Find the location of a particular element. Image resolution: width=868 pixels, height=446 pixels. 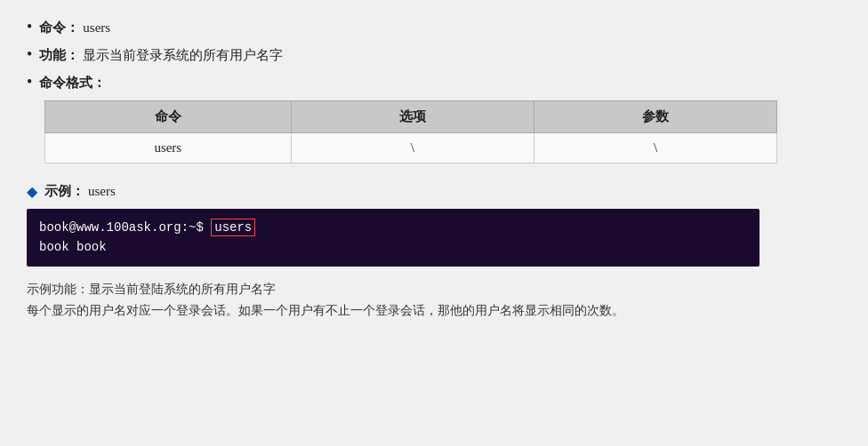

table-row: users \ \ is located at coordinates (411, 148).